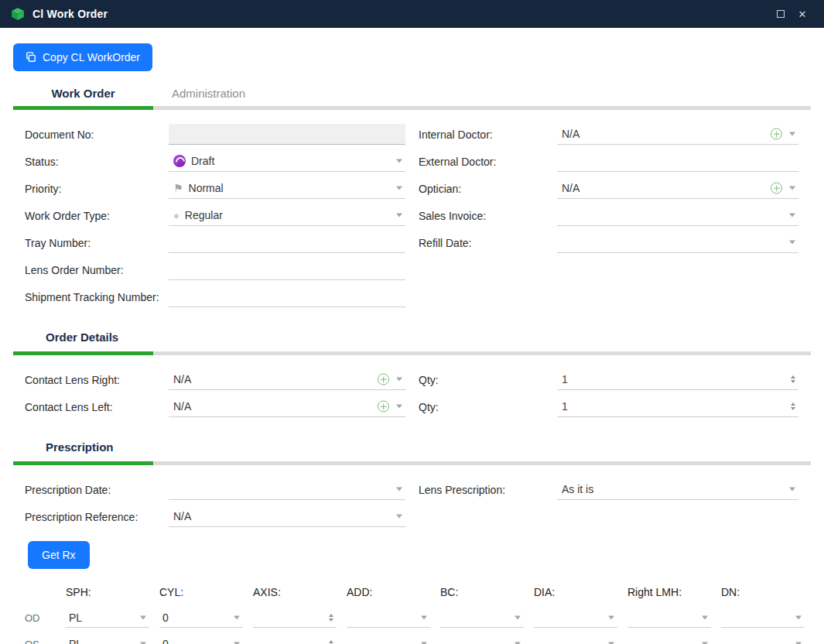 The image size is (824, 644). Describe the element at coordinates (418, 379) in the screenshot. I see `form-row: Contact Lens Right: N/A Qty: 1` at that location.